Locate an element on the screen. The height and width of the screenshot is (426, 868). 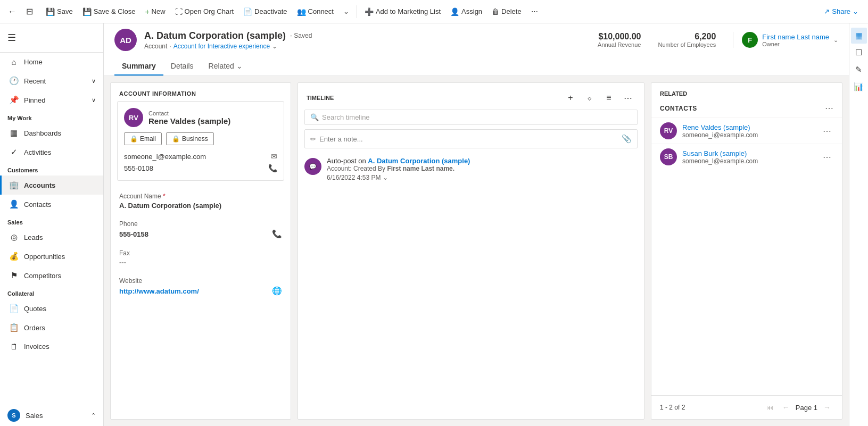
deactivate-button: 📄 Deactivate is located at coordinates (265, 12).